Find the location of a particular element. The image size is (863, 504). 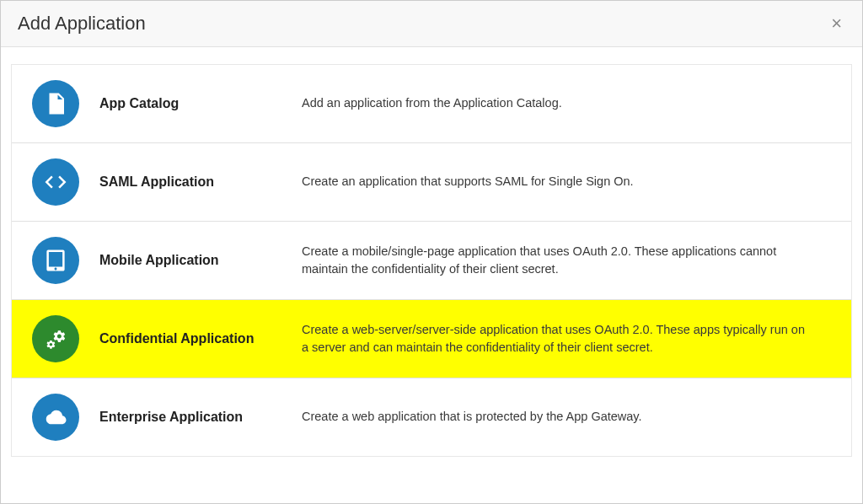

option-description: Add an application from the Application … is located at coordinates (566, 103).